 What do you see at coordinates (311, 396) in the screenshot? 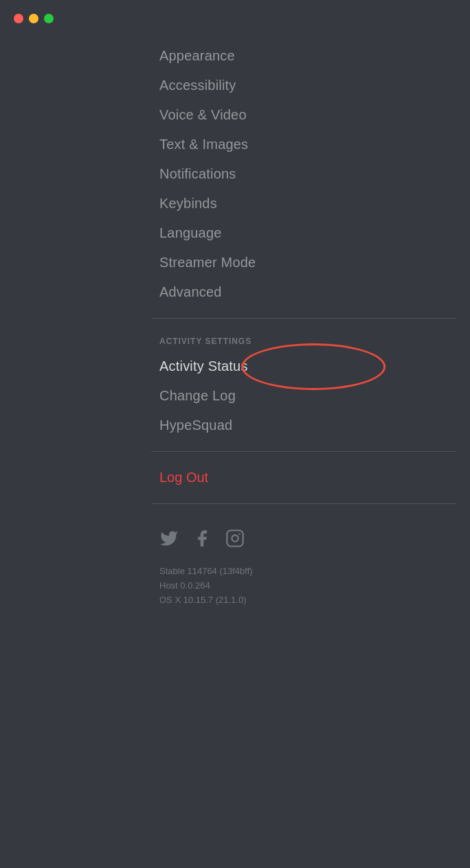
I see `sidebar-item-change-log: Change Log` at bounding box center [311, 396].